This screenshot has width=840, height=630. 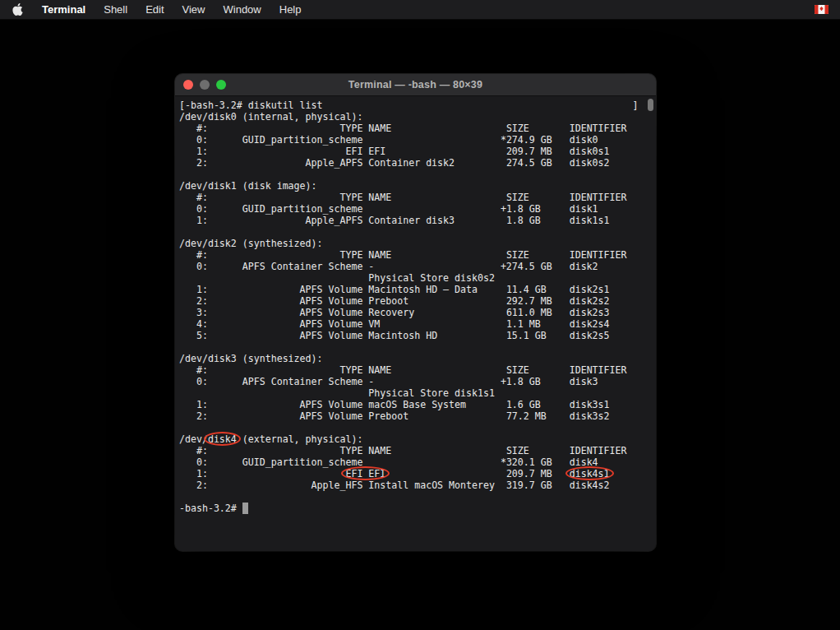 What do you see at coordinates (194, 10) in the screenshot?
I see `menu-item-view: View` at bounding box center [194, 10].